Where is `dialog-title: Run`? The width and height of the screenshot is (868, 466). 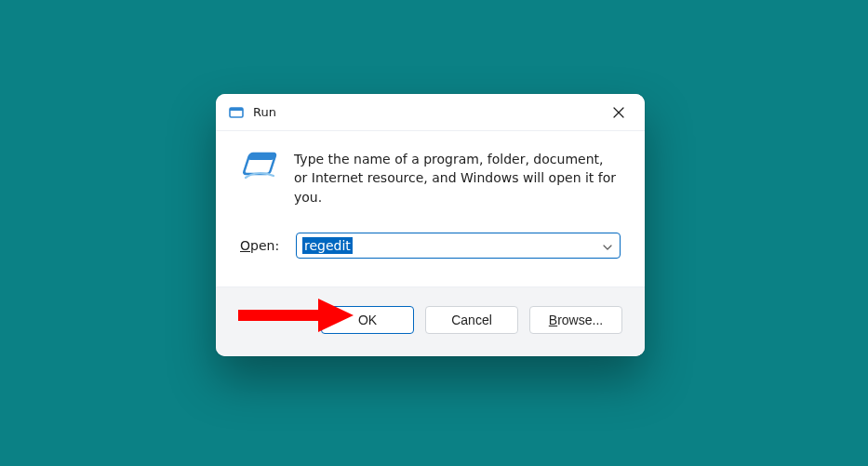
dialog-title: Run is located at coordinates (264, 112).